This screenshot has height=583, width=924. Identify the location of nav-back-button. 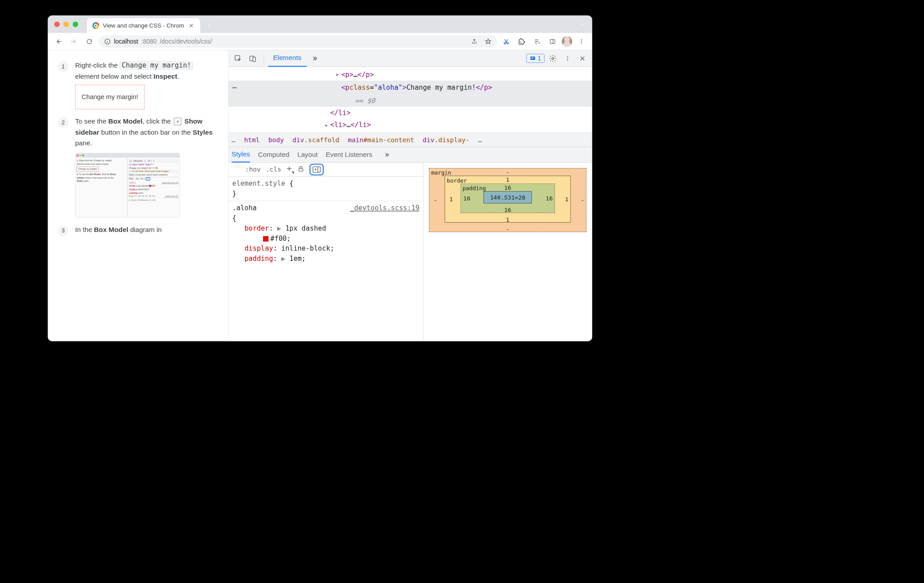
(59, 41).